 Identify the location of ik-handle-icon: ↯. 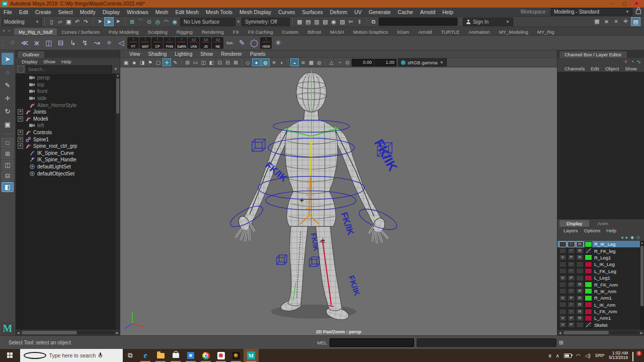
(85, 43).